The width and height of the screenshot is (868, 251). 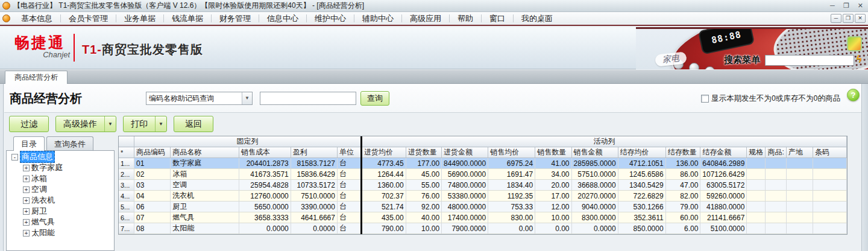 What do you see at coordinates (43, 233) in the screenshot?
I see `tree-node-label: 太阳能` at bounding box center [43, 233].